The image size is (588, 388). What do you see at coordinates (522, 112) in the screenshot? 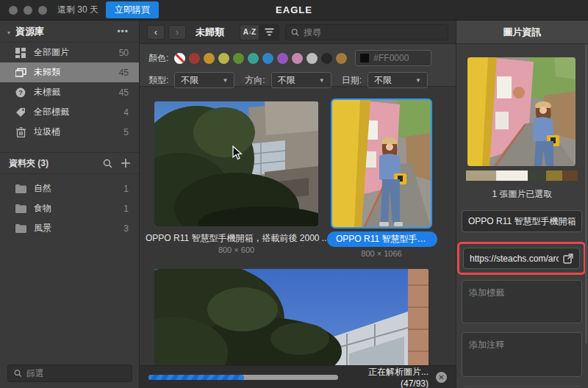
I see `selected-image-preview` at bounding box center [522, 112].